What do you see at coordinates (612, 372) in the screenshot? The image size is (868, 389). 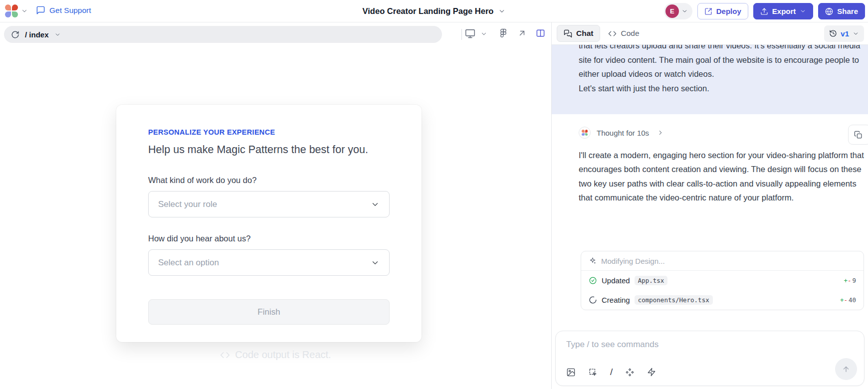 I see `slash-command-icon: /` at bounding box center [612, 372].